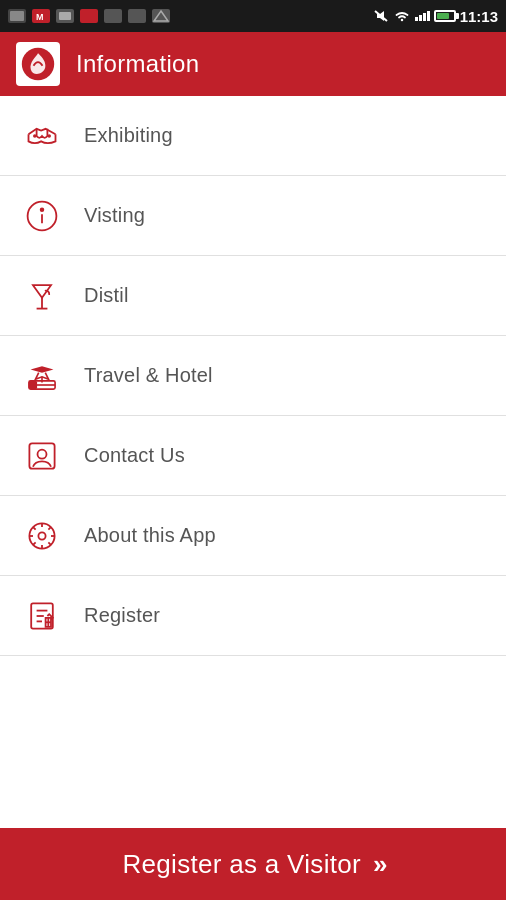 Image resolution: width=506 pixels, height=900 pixels. What do you see at coordinates (90, 16) in the screenshot?
I see `status-icons: M` at bounding box center [90, 16].